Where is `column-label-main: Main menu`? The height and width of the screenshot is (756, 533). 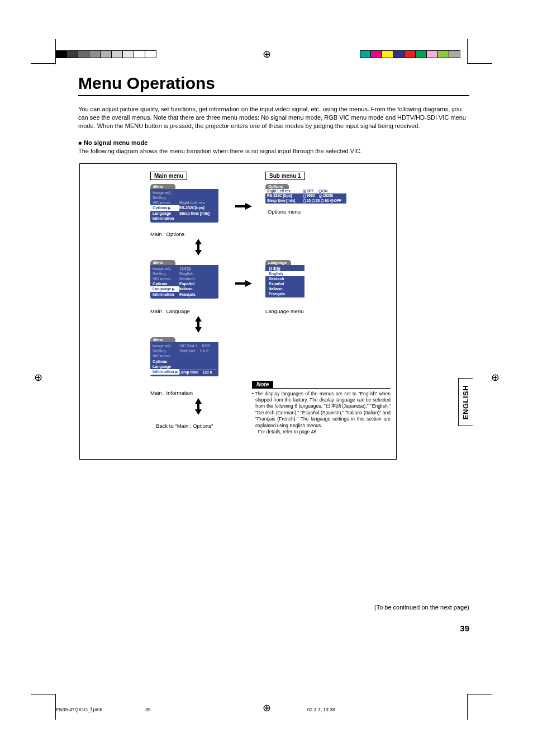
column-label-main: Main menu is located at coordinates (169, 176).